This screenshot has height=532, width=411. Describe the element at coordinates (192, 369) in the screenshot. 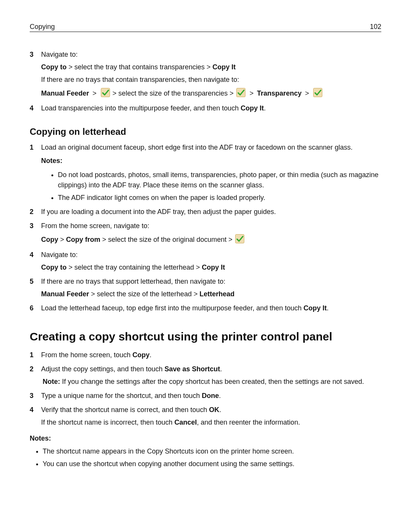

I see `ui-label: Save as Shortcut` at that location.